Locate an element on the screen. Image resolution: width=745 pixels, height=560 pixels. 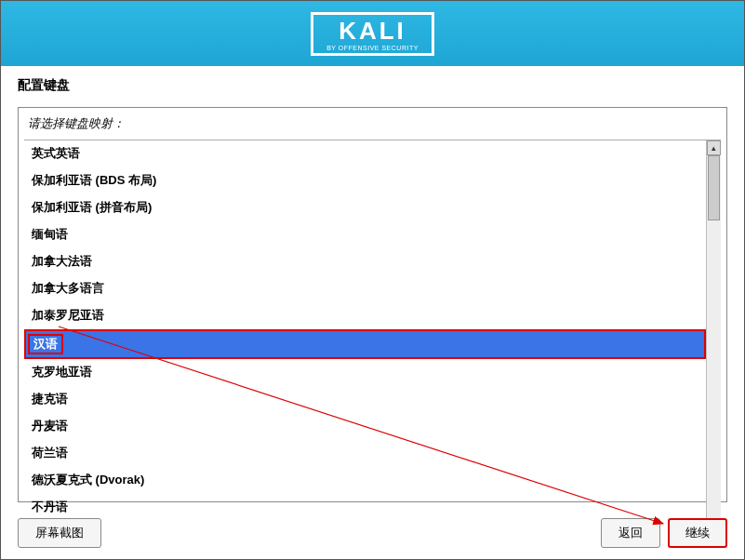
keyboard-item: 荷兰语 is located at coordinates (365, 454).